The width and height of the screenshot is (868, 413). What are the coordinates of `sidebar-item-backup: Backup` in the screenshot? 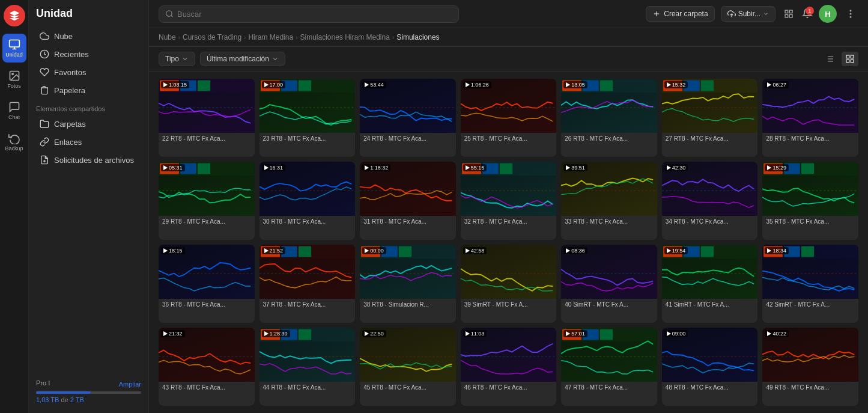 It's located at (14, 142).